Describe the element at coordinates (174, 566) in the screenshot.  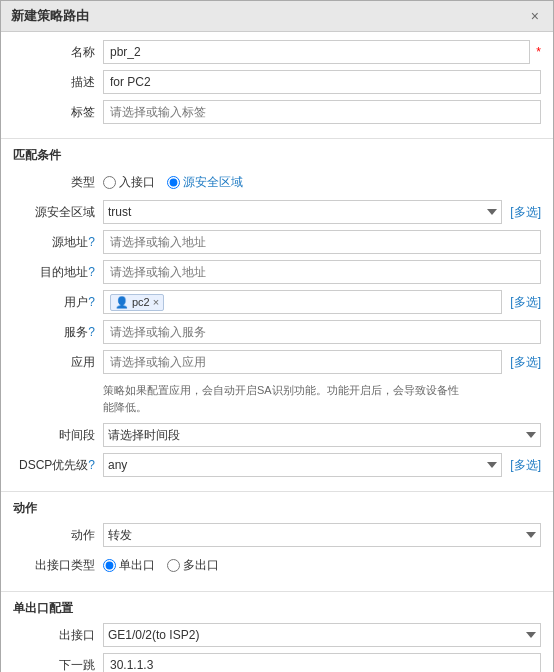
I see `out-type-multi-input` at that location.